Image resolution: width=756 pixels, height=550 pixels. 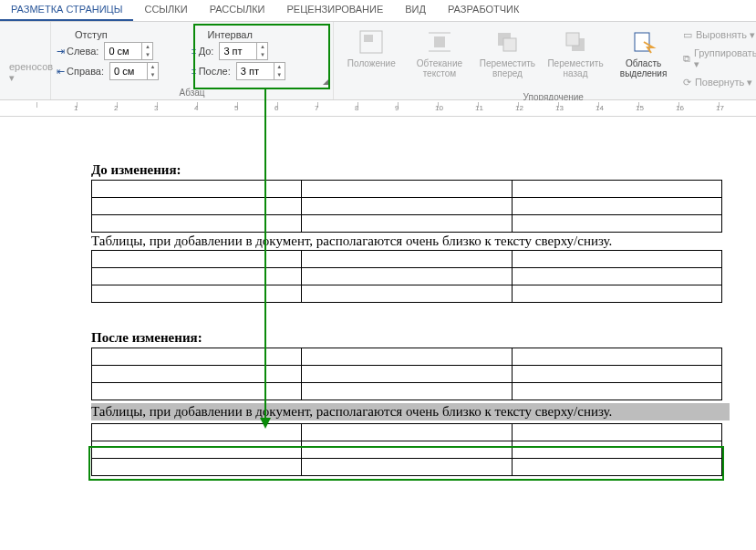 What do you see at coordinates (192, 93) in the screenshot?
I see `paragraph-group-title: Абзац` at bounding box center [192, 93].